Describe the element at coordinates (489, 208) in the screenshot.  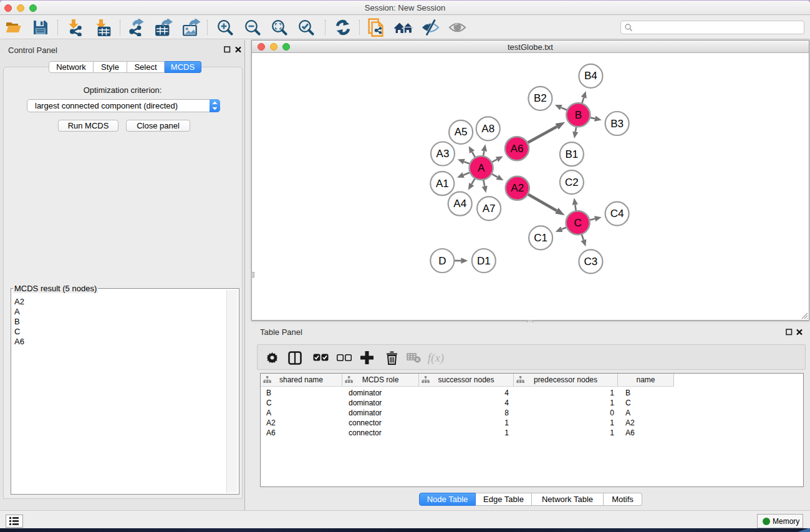
I see `svg-text: A7` at that location.